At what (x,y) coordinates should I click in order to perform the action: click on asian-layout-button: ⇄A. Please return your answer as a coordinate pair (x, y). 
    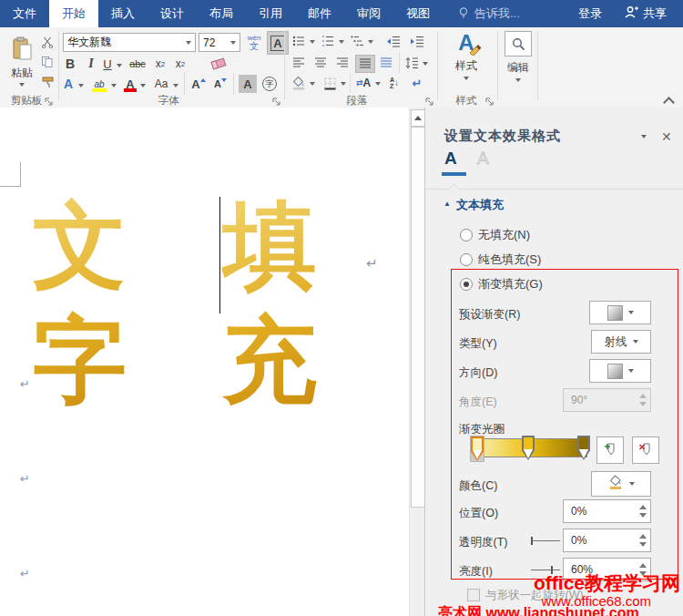
    Looking at the image, I should click on (363, 83).